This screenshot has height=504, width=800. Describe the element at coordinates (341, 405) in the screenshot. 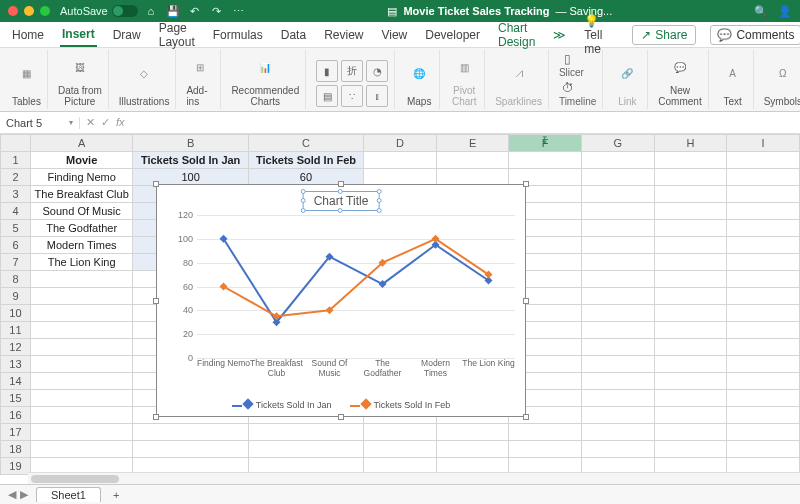

I see `chart-legend: Tickets Sold In Jan Tickets Sold In Feb` at that location.